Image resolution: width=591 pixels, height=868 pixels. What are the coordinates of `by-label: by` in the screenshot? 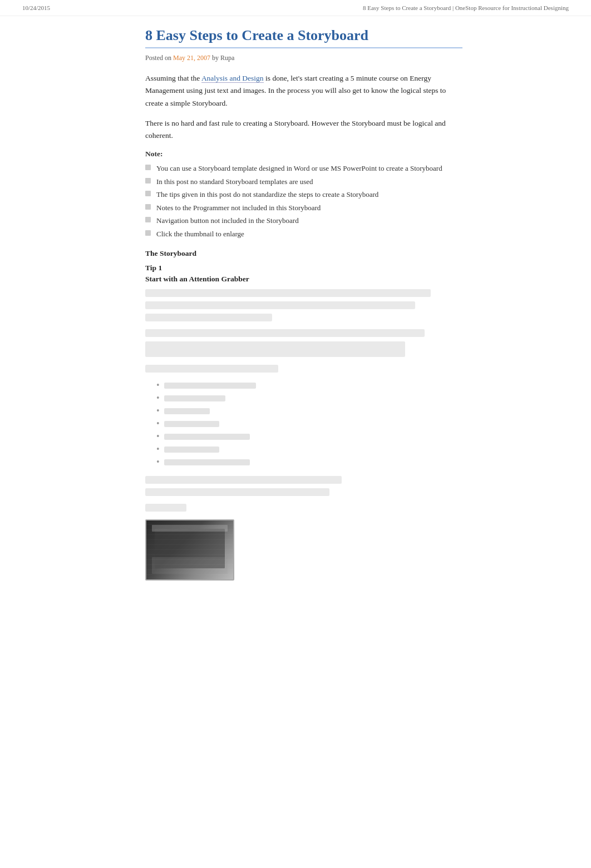 It's located at (215, 58).